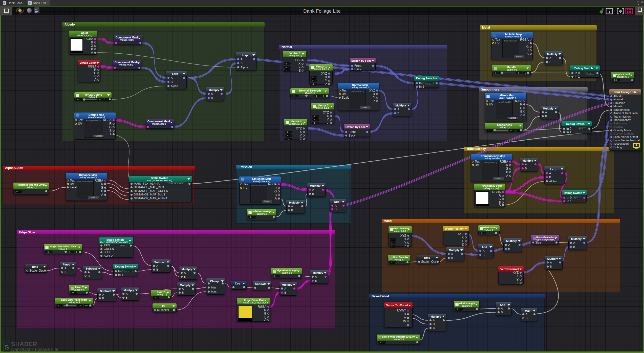 Image resolution: width=644 pixels, height=353 pixels. I want to click on svg-text: S, so click(7, 347).